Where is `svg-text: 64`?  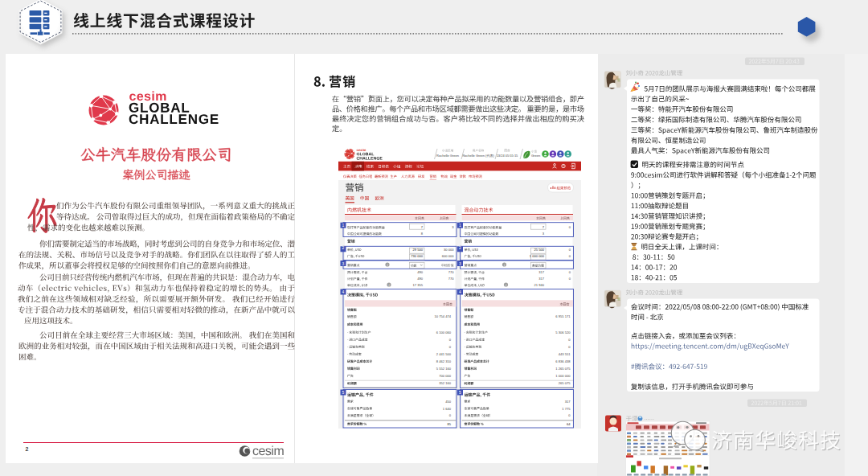
svg-text: 64 is located at coordinates (569, 425).